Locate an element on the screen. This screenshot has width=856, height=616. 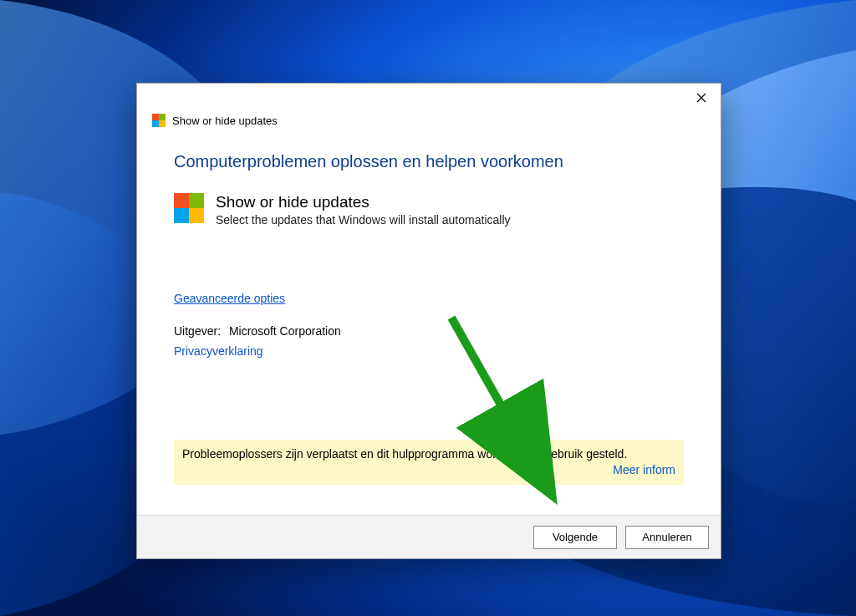
close-button is located at coordinates (701, 98).